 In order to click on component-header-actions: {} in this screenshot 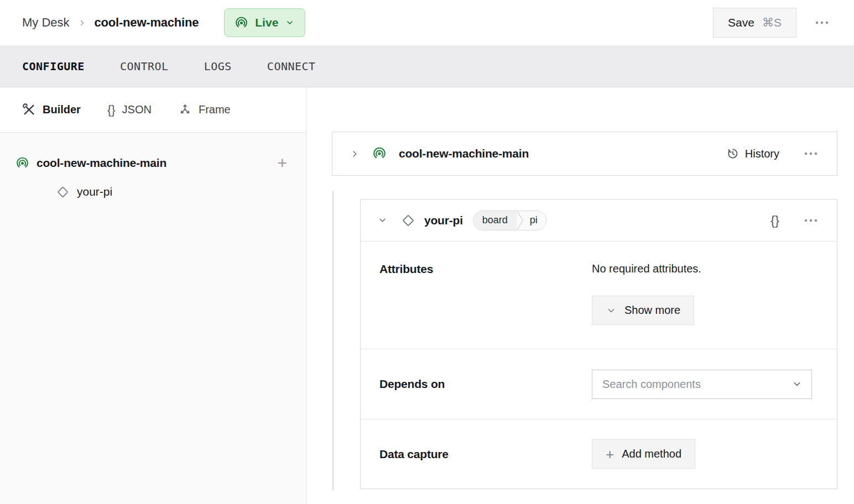, I will do `click(795, 221)`.